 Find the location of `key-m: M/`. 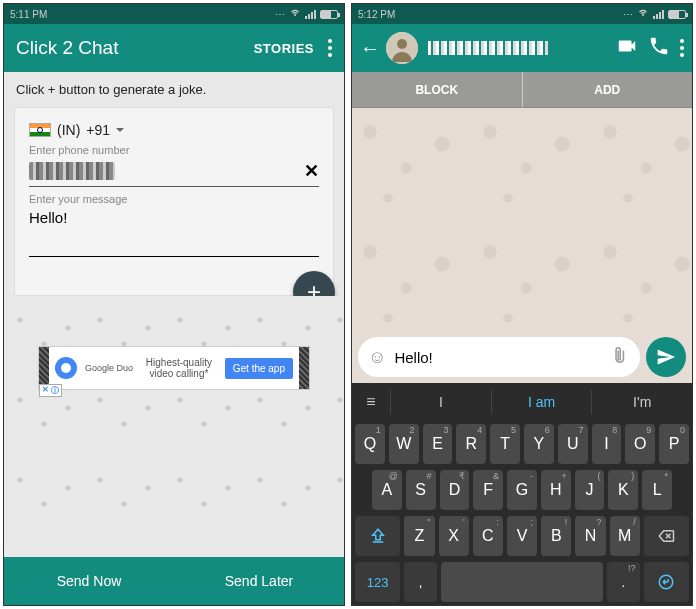

key-m: M/ is located at coordinates (625, 536).